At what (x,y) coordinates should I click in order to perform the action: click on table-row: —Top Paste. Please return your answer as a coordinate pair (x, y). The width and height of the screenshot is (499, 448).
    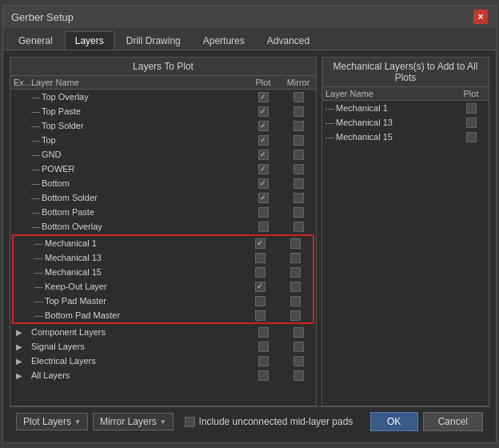
    Looking at the image, I should click on (163, 111).